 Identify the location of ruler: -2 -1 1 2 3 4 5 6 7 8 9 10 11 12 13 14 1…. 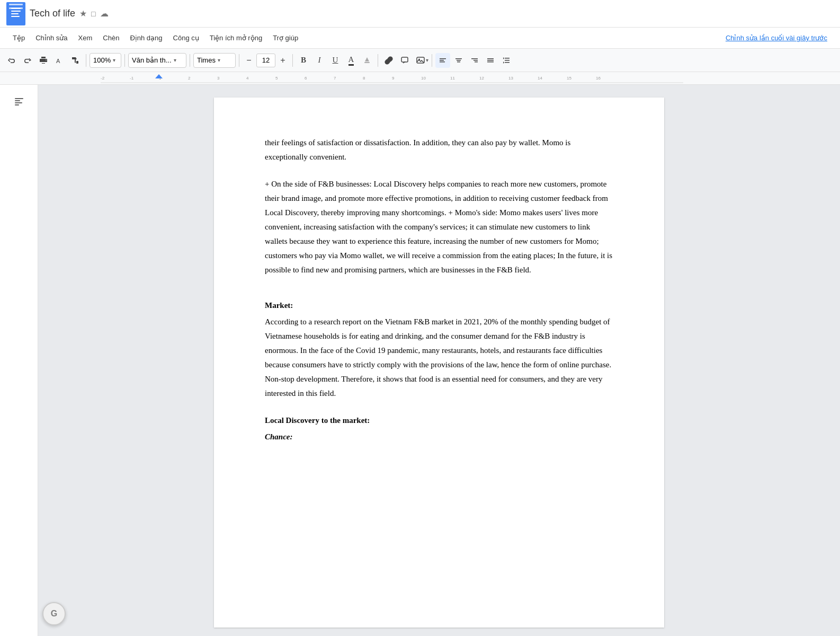
(420, 78).